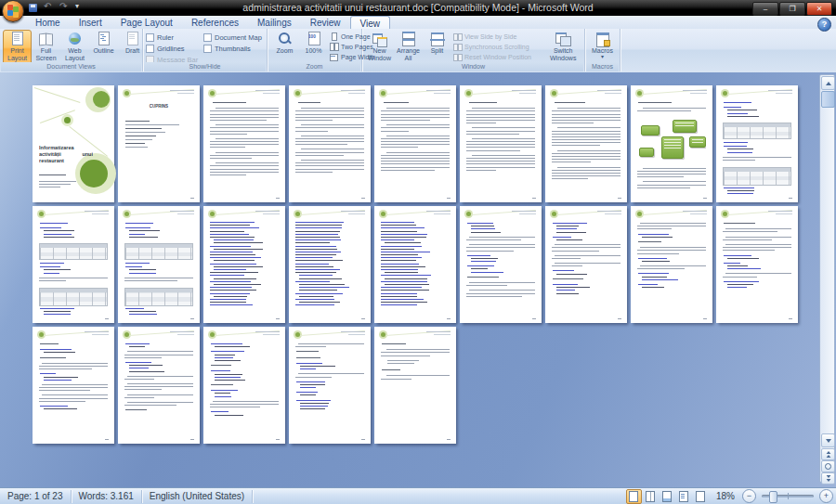 The image size is (836, 504). What do you see at coordinates (216, 22) in the screenshot?
I see `tab-references: References` at bounding box center [216, 22].